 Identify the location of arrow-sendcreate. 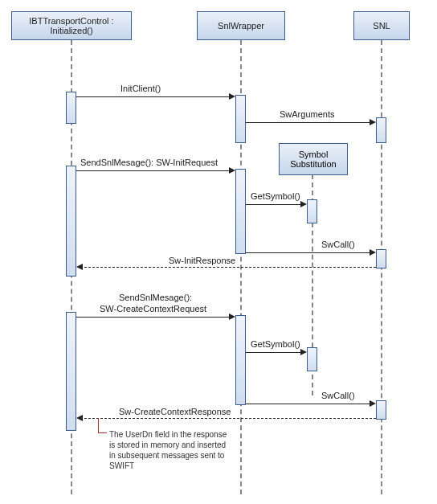
(154, 317).